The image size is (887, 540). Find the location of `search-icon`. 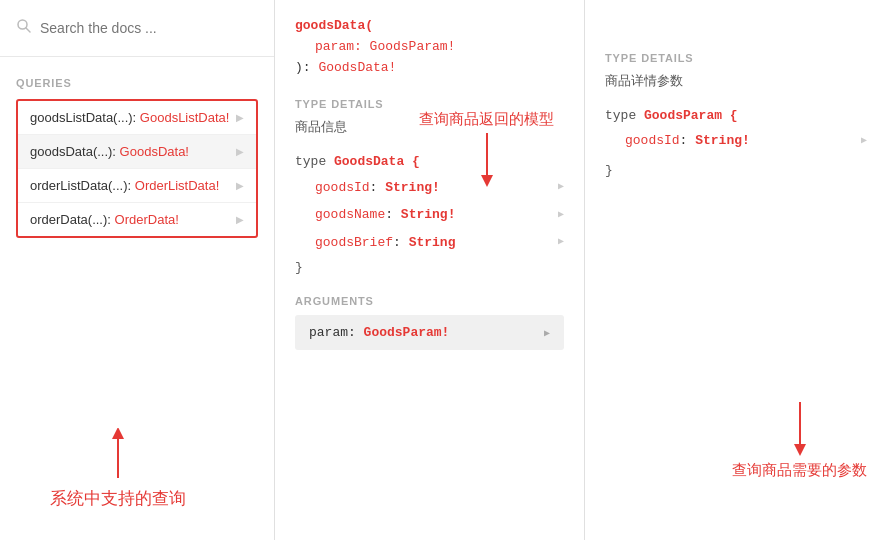

search-icon is located at coordinates (24, 28).